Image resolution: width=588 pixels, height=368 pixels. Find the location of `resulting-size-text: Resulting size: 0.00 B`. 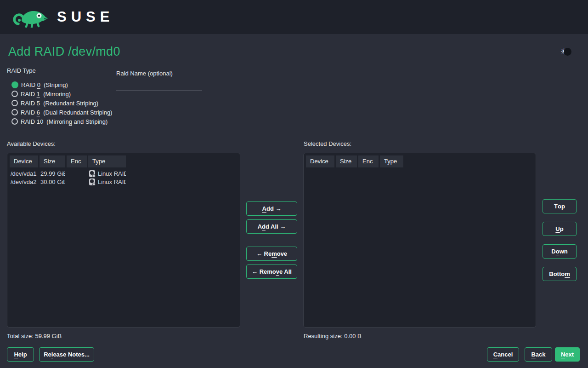

resulting-size-text: Resulting size: 0.00 B is located at coordinates (333, 336).